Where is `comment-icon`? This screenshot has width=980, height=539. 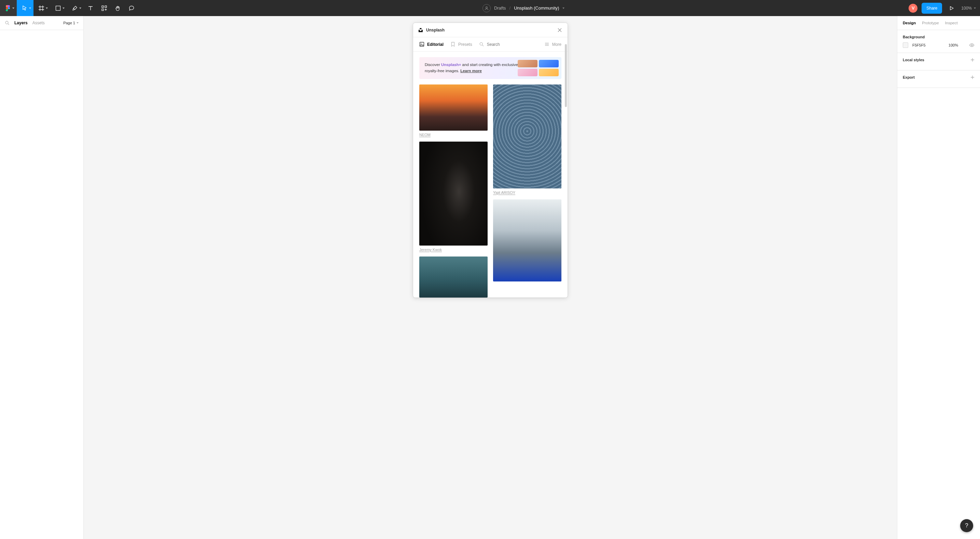 comment-icon is located at coordinates (132, 8).